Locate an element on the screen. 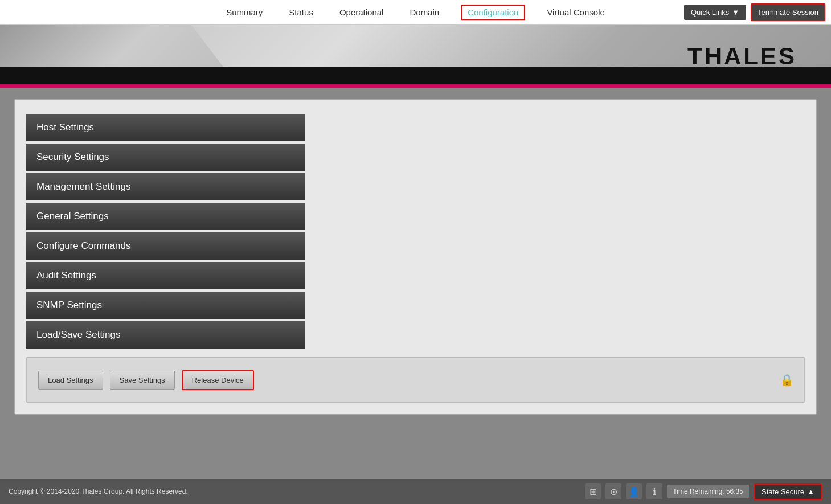 The image size is (831, 504). time-remaining-display: Time Remaining: 56:35 is located at coordinates (708, 491).